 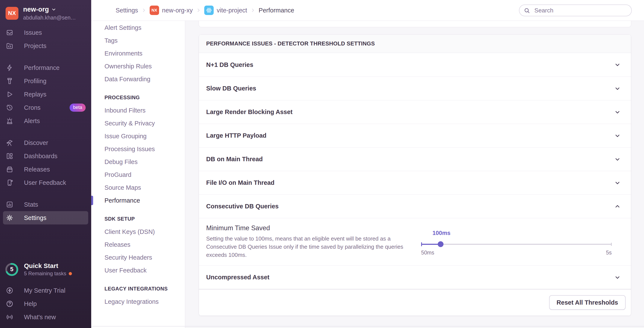 I want to click on releases-icon, so click(x=10, y=169).